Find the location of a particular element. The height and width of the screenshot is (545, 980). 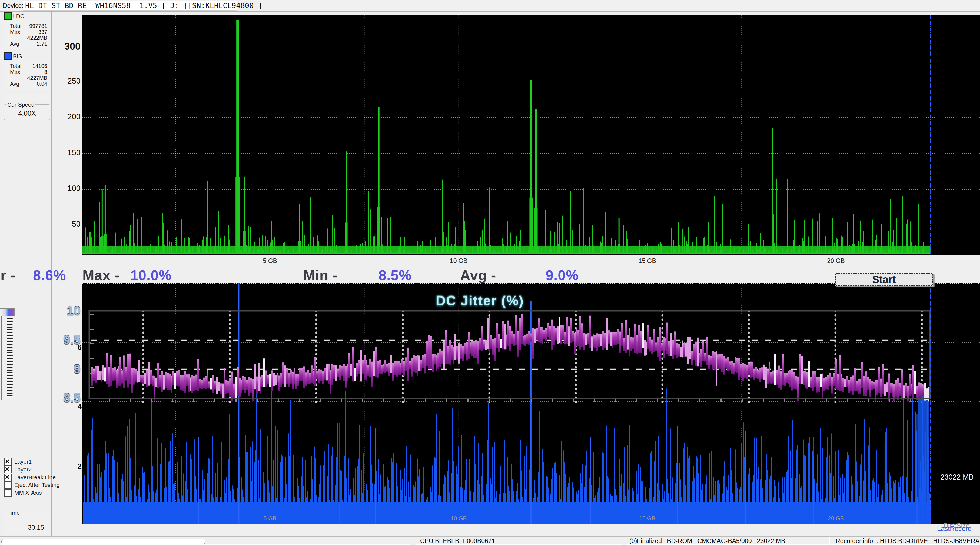

stat-row: 4227MB is located at coordinates (27, 78).